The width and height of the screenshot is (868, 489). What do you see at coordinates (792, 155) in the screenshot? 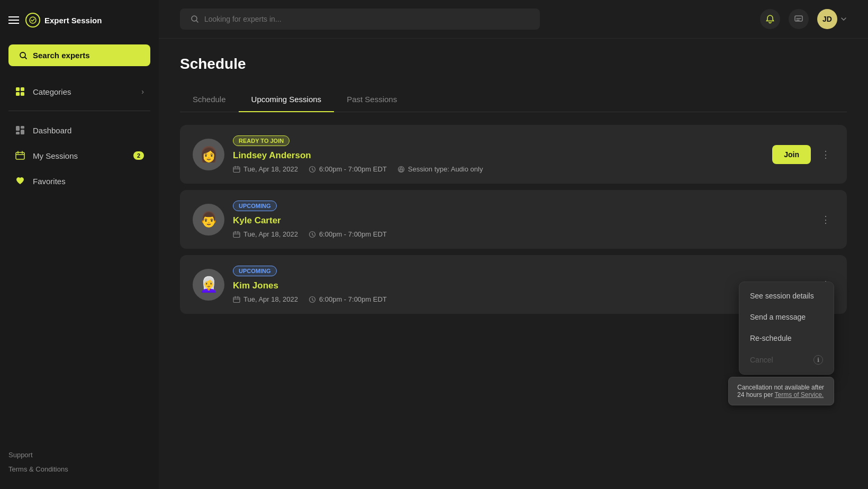
I see `join-session-button: Join` at bounding box center [792, 155].